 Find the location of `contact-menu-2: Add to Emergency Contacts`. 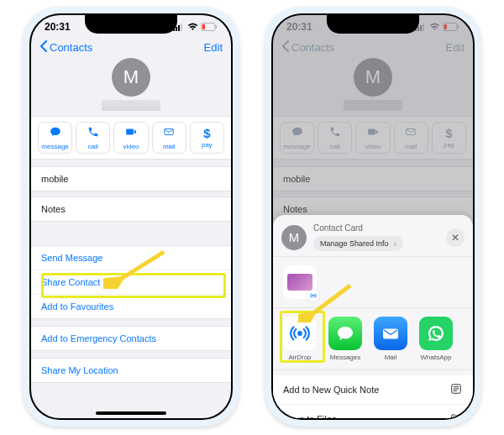

contact-menu-2: Add to Emergency Contacts is located at coordinates (131, 338).